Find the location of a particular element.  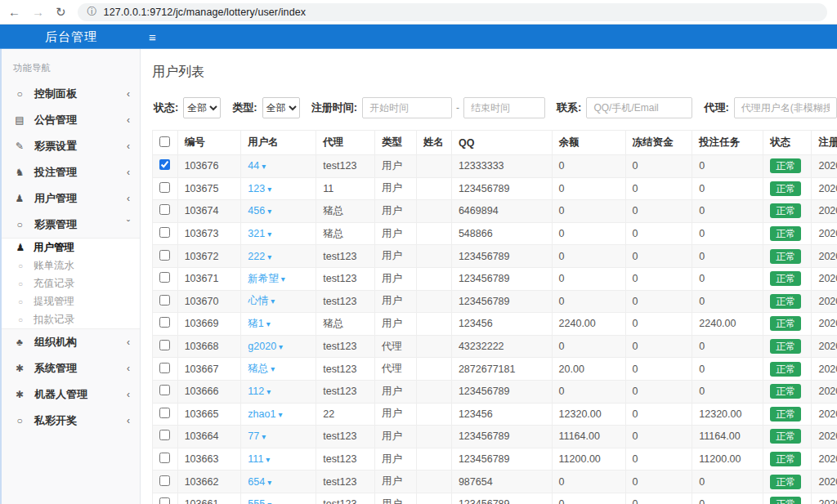

username-link: 猪总 is located at coordinates (258, 368).